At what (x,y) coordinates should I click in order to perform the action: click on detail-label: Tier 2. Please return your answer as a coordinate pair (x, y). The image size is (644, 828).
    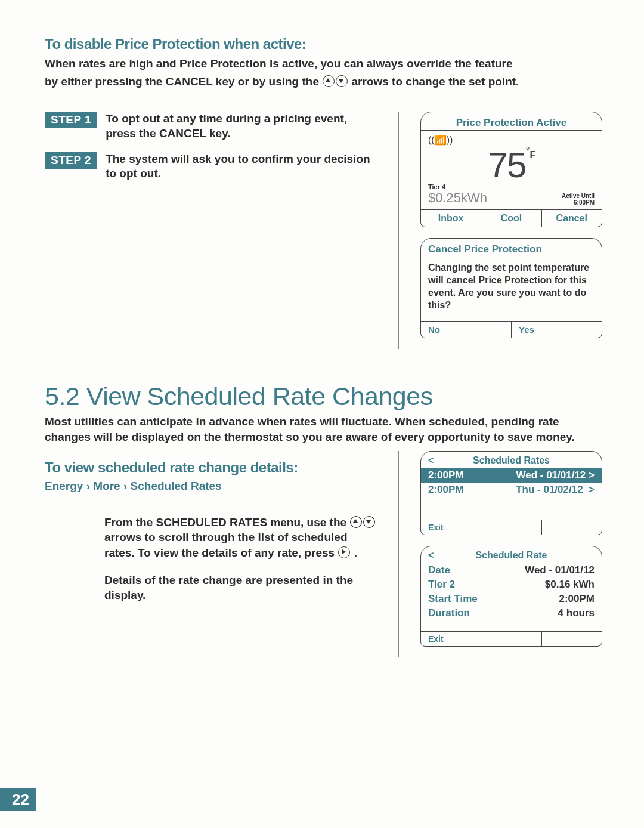
    Looking at the image, I should click on (441, 585).